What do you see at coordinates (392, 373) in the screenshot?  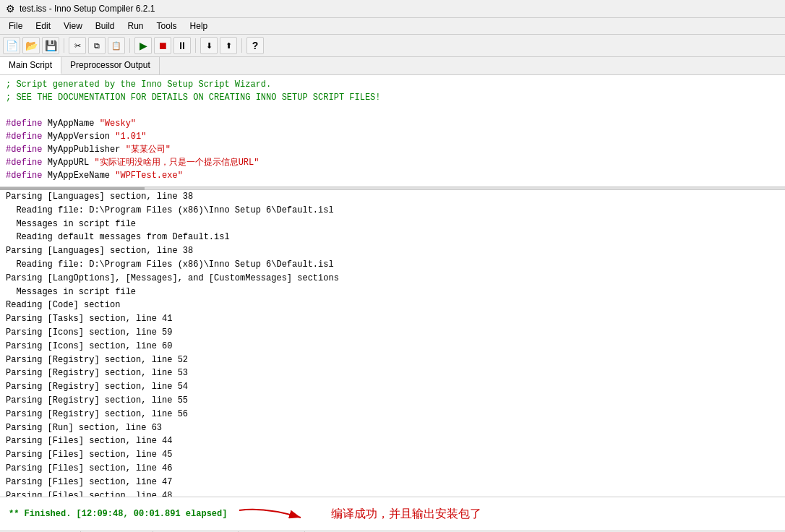 I see `compile-line-registry-53: Parsing [Registry] section, line 53` at bounding box center [392, 373].